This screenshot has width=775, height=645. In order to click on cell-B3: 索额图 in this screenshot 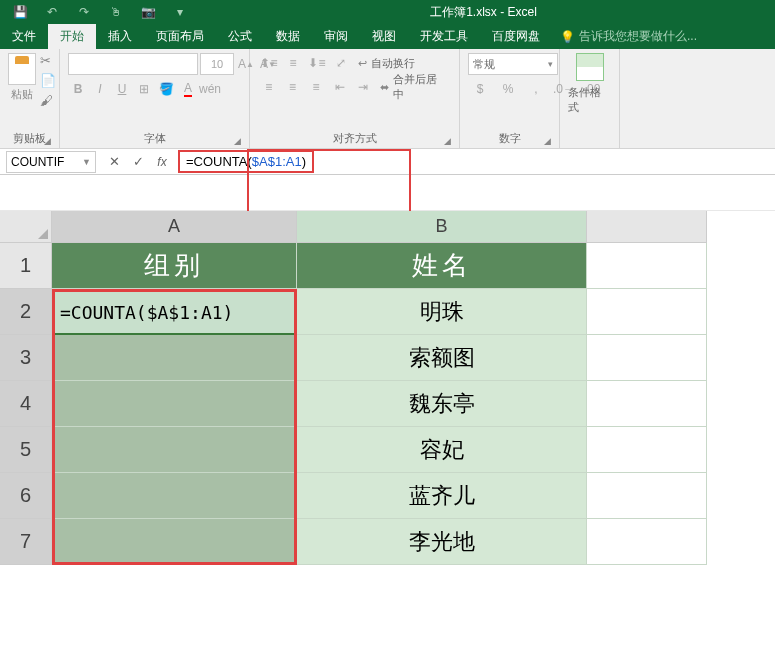, I will do `click(442, 358)`.